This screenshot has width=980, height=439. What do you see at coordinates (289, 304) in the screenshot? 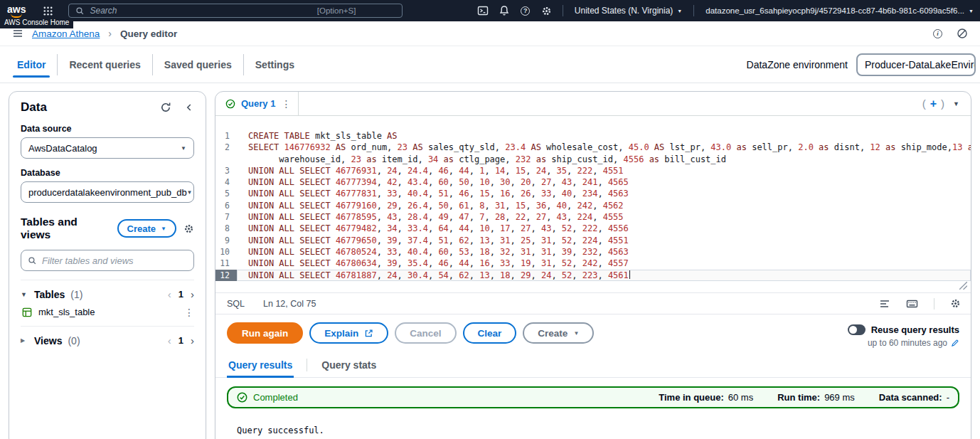
I see `cursor-position: Ln 12, Col 75` at bounding box center [289, 304].